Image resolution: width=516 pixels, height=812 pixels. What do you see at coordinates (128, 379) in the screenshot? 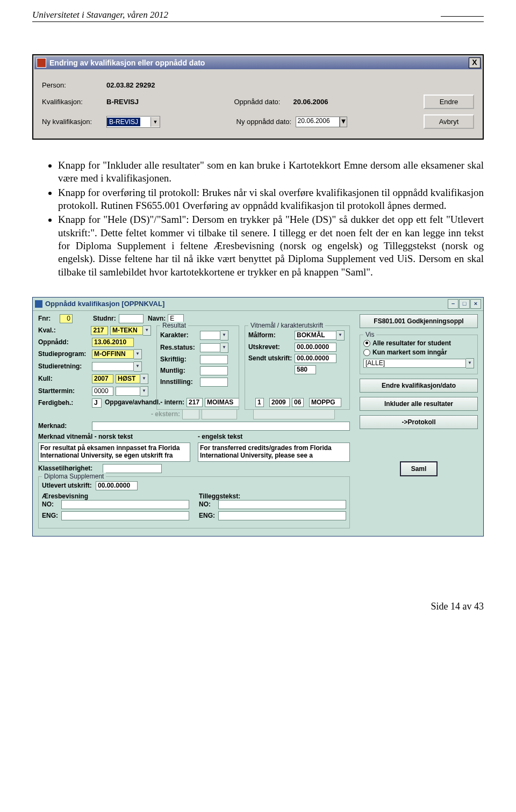
I see `kull-input-2: HØST` at bounding box center [128, 379].